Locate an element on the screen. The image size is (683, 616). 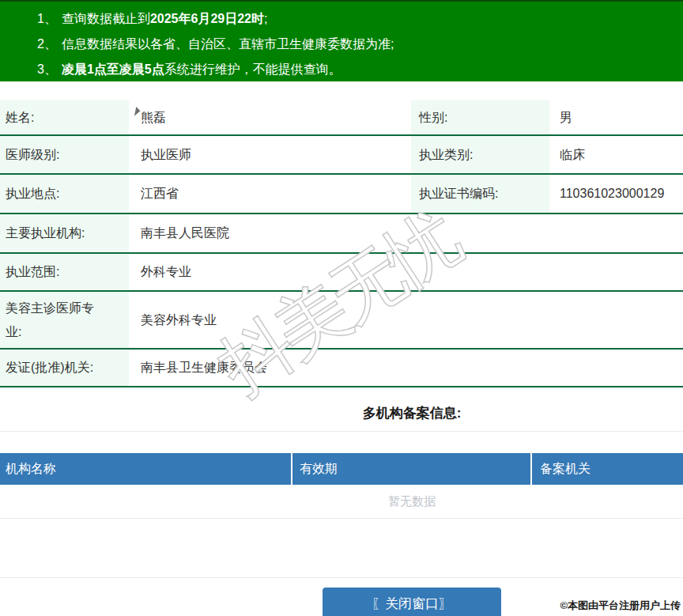
notice-line-2: 2、信息数据结果以各省、自治区、直辖市卫生健康委数据为准; is located at coordinates (360, 44).